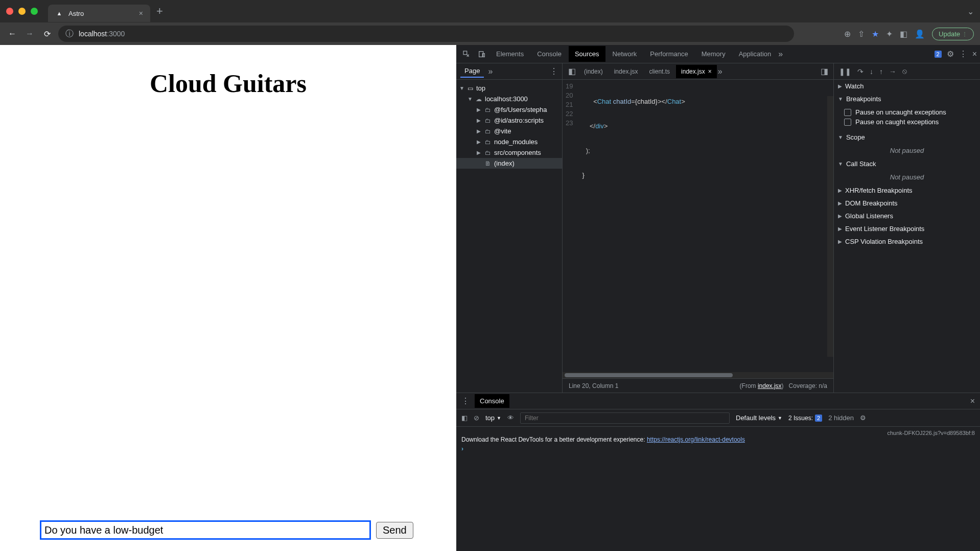  What do you see at coordinates (938, 54) in the screenshot?
I see `issues-badge: 2` at bounding box center [938, 54].